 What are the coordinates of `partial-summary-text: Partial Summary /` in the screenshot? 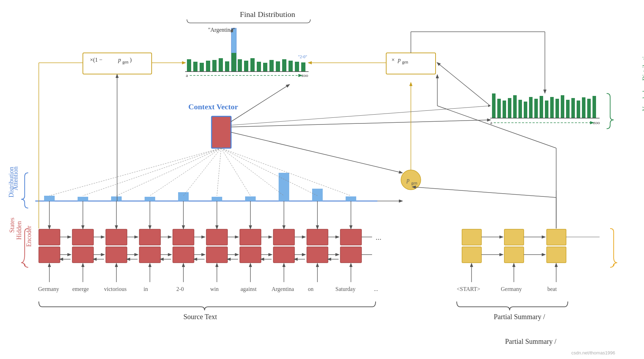 It's located at (531, 341).